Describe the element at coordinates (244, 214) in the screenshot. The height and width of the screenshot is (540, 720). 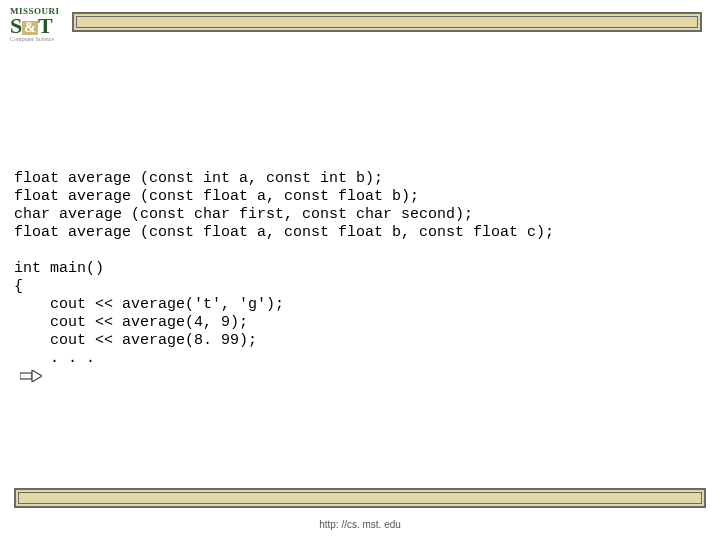
I see `code-line: char average (const char first, const ch…` at that location.